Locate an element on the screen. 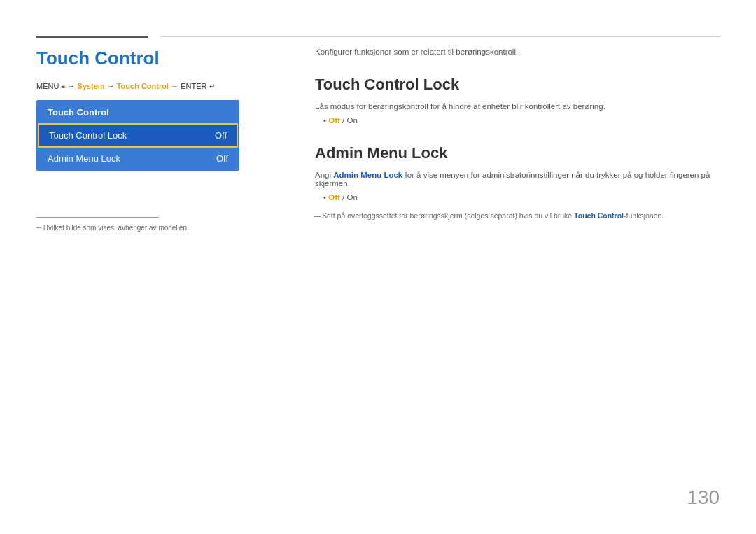 This screenshot has height=534, width=756. menu-item-admin-menu-lock-value: Off is located at coordinates (223, 158).